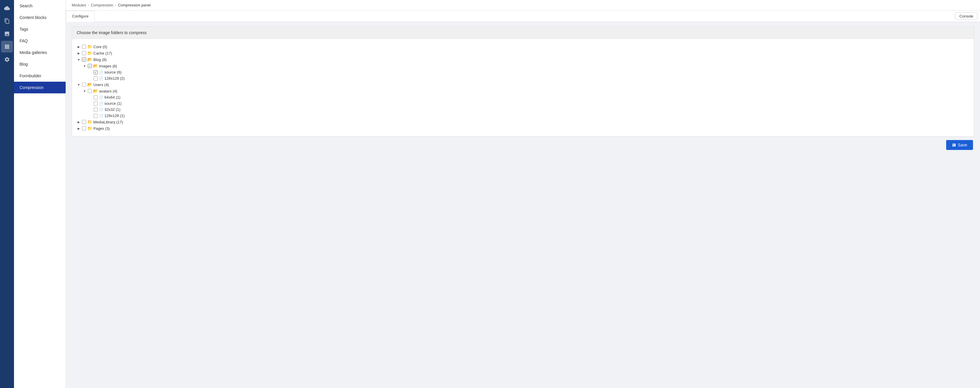 This screenshot has width=980, height=388. I want to click on settings-nav-icon, so click(7, 59).